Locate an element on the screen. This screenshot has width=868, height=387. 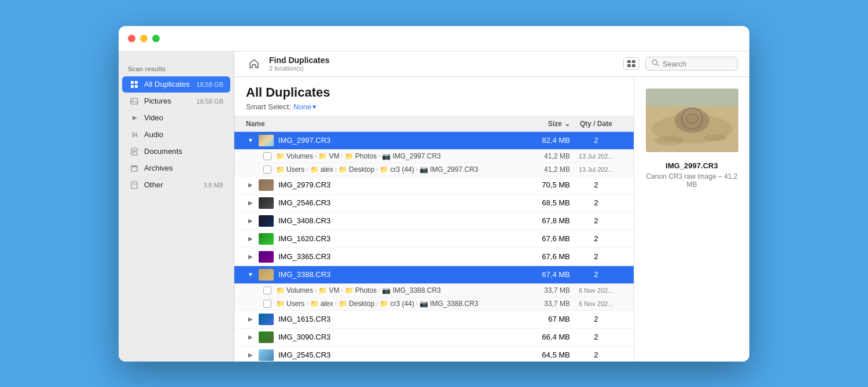
preview-meta: Canon CR3 raw image – 41,2 MB is located at coordinates (692, 180).